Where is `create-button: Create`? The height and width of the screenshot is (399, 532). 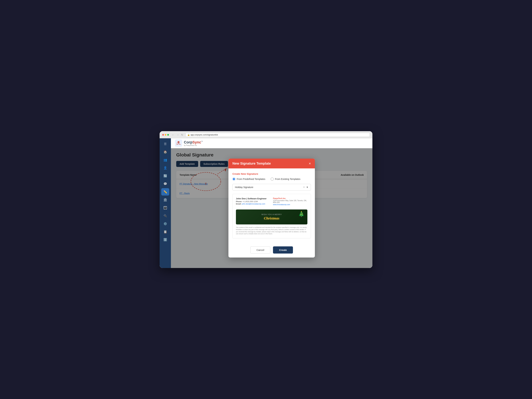 create-button: Create is located at coordinates (283, 250).